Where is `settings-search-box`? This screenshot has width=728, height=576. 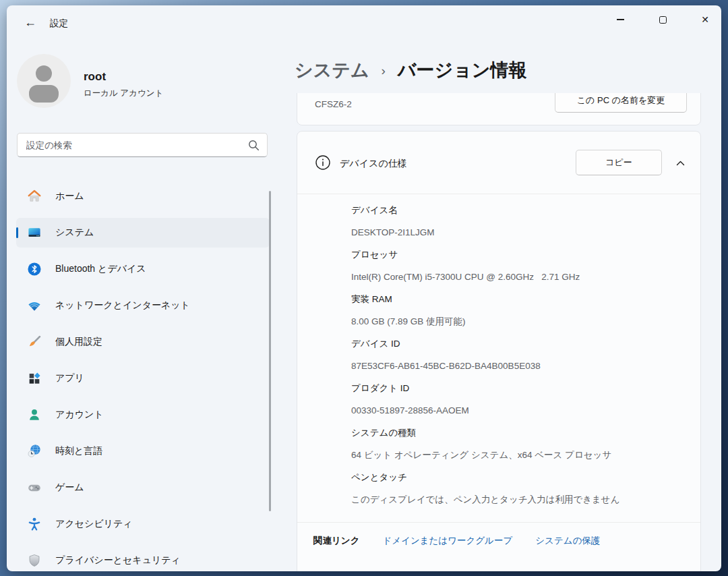
settings-search-box is located at coordinates (142, 145).